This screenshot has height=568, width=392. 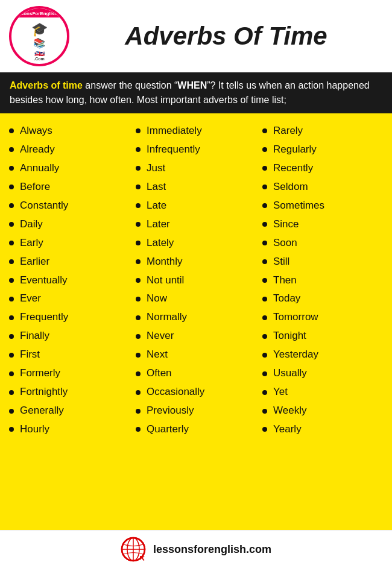 What do you see at coordinates (156, 169) in the screenshot?
I see `word-text: Just` at bounding box center [156, 169].